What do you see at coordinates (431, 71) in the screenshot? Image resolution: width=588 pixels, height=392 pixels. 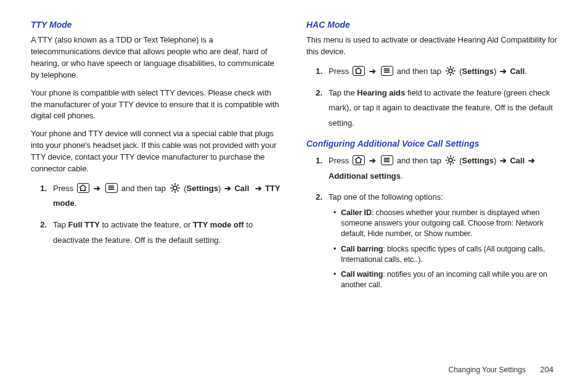 I see `hac-step-1: 1. Press ➔ and then tap (Settings) ➔` at bounding box center [431, 71].